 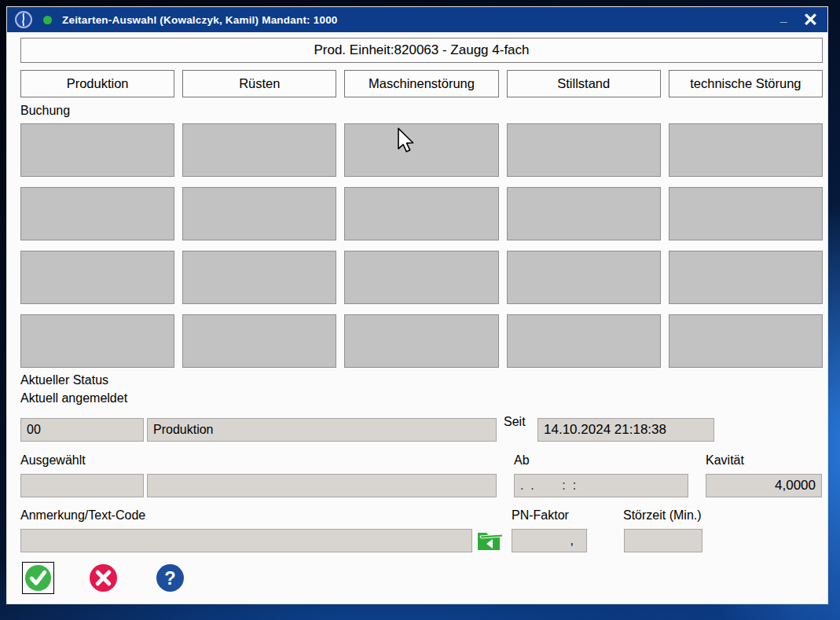 I want to click on time-type-button: technische Störung, so click(x=746, y=83).